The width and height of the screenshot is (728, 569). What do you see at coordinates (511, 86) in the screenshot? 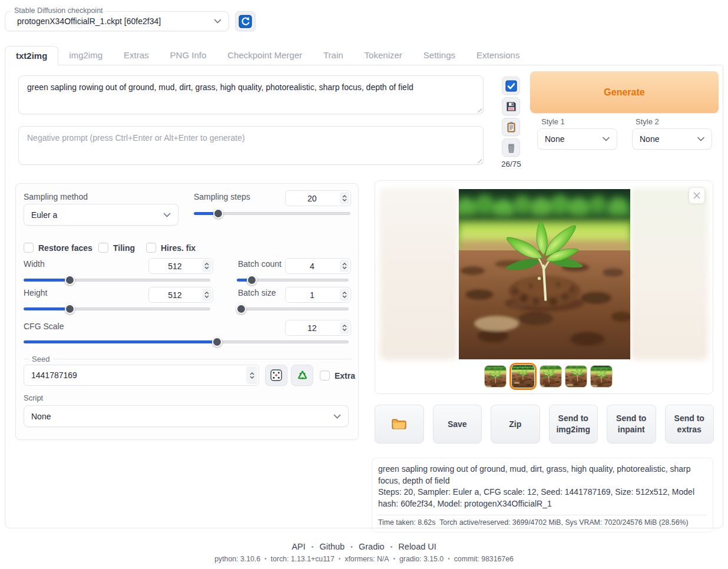
I see `interrogate-button` at bounding box center [511, 86].